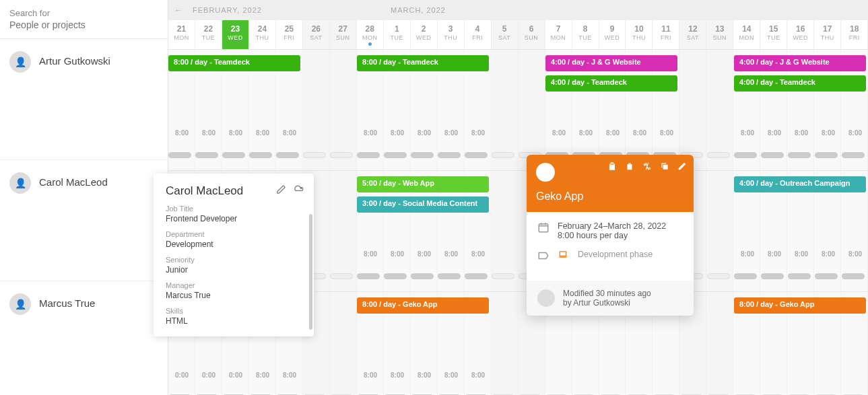 This screenshot has width=868, height=395. What do you see at coordinates (84, 338) in the screenshot?
I see `person-row: 👤Marcus True` at bounding box center [84, 338].